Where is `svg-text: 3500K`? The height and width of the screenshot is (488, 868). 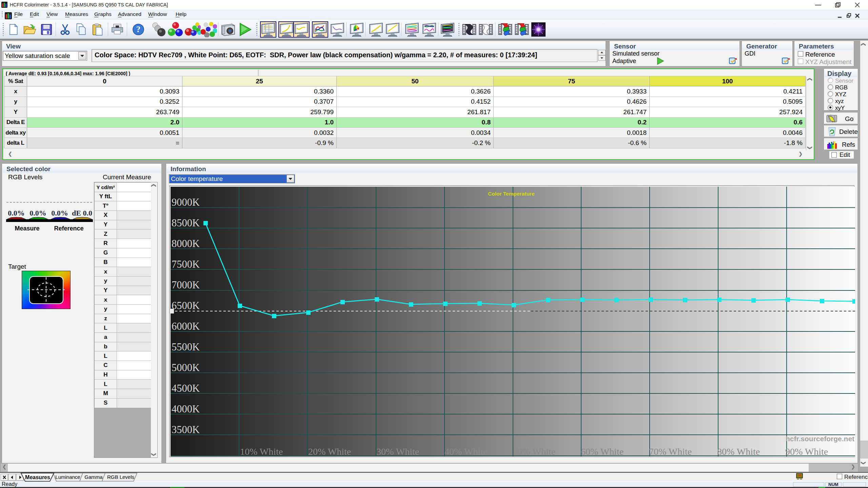
svg-text: 3500K is located at coordinates (186, 430).